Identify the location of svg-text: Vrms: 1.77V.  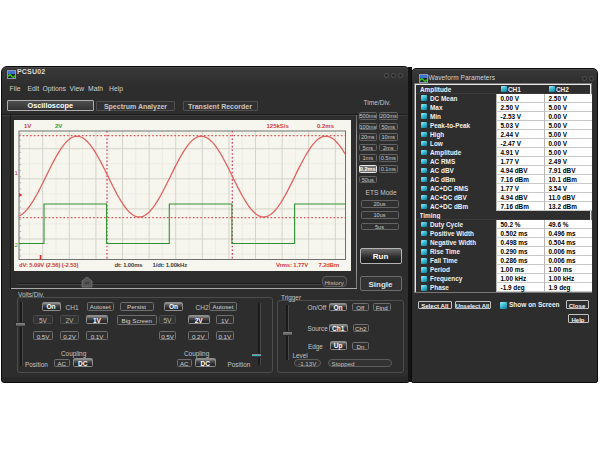
(292, 265).